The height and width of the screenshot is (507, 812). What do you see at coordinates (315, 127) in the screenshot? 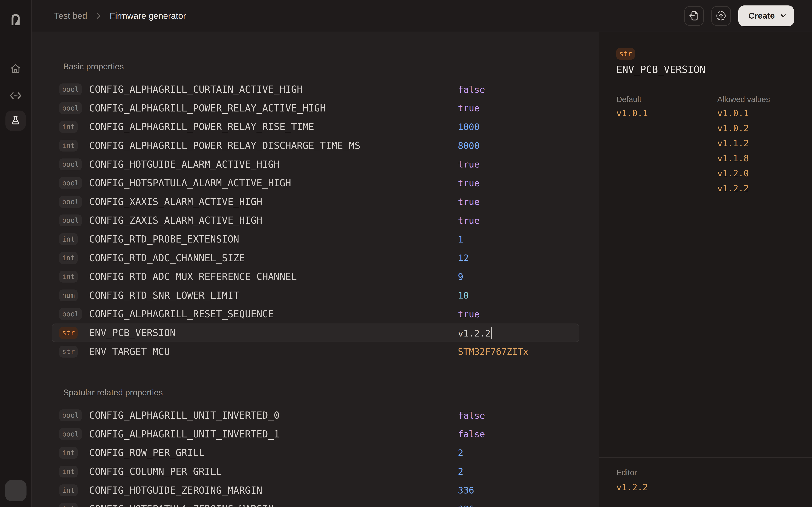
I see `property-row: intCONFIG_ALPHAGRILL_POWER_RELAY_RISE_TI…` at bounding box center [315, 127].